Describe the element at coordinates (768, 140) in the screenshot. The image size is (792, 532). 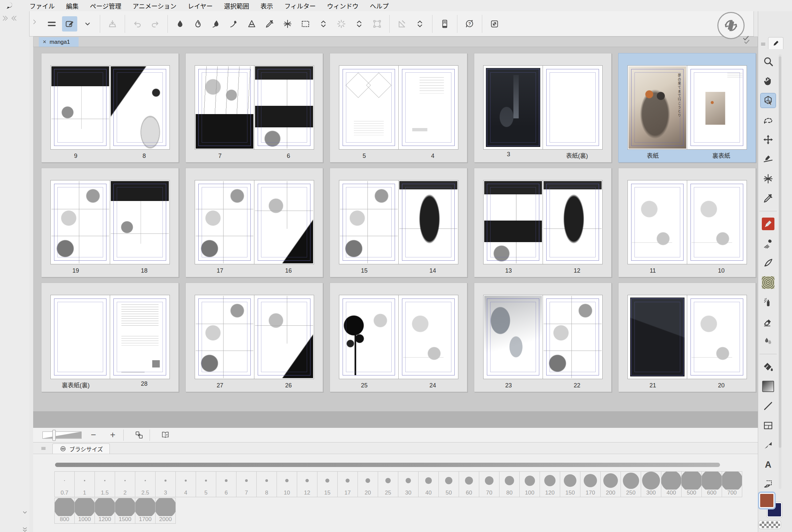
I see `move-tool` at that location.